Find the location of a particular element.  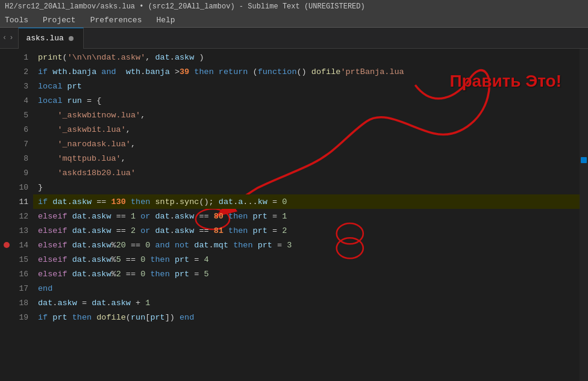

line-num-17: 17 is located at coordinates (23, 289).